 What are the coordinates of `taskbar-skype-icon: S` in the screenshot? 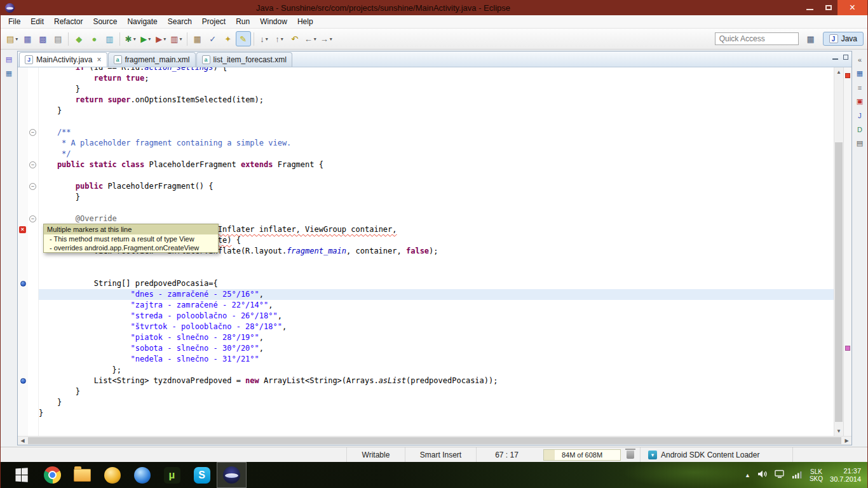 It's located at (202, 475).